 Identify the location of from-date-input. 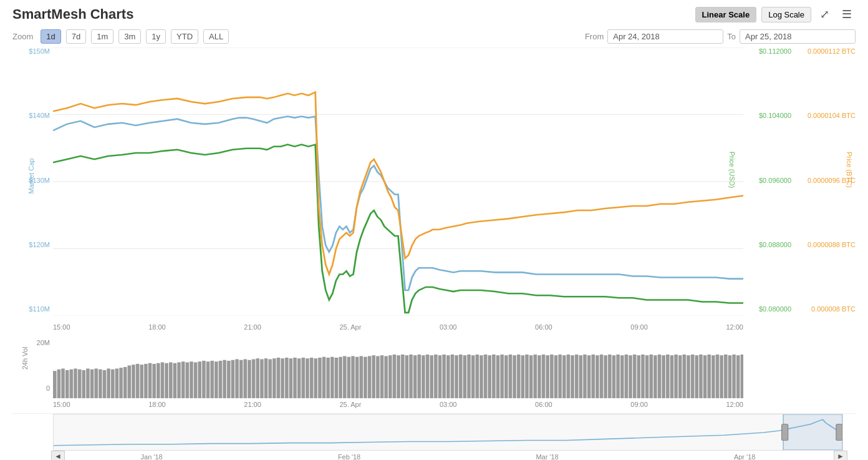
(665, 36).